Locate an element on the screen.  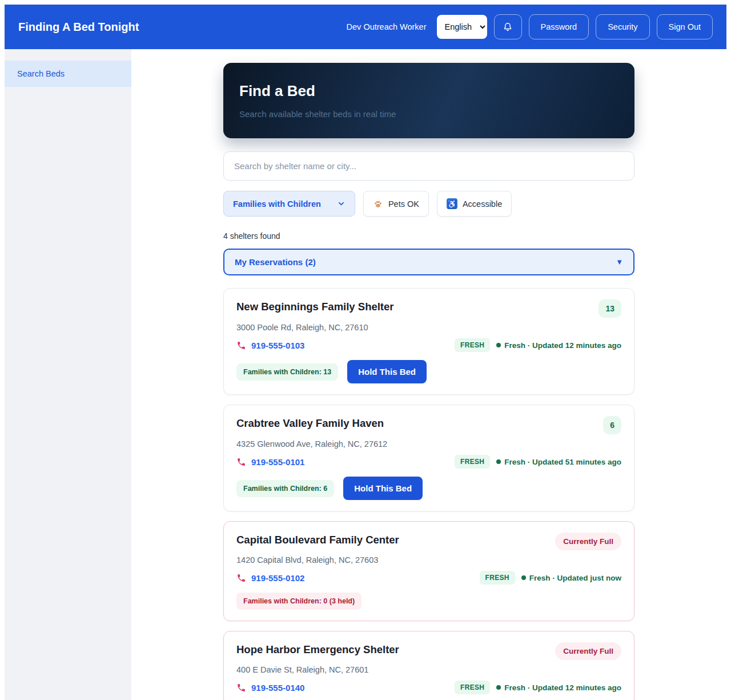
sidebar-item-label: Search Beds is located at coordinates (41, 74).